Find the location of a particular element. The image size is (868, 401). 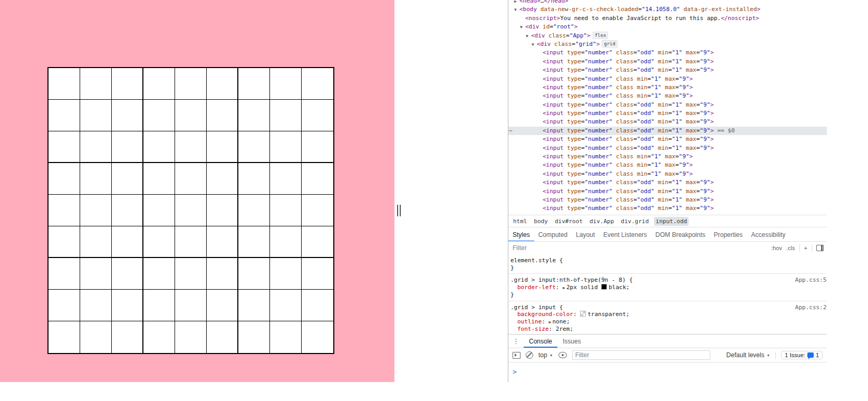

color-swatch is located at coordinates (604, 287).